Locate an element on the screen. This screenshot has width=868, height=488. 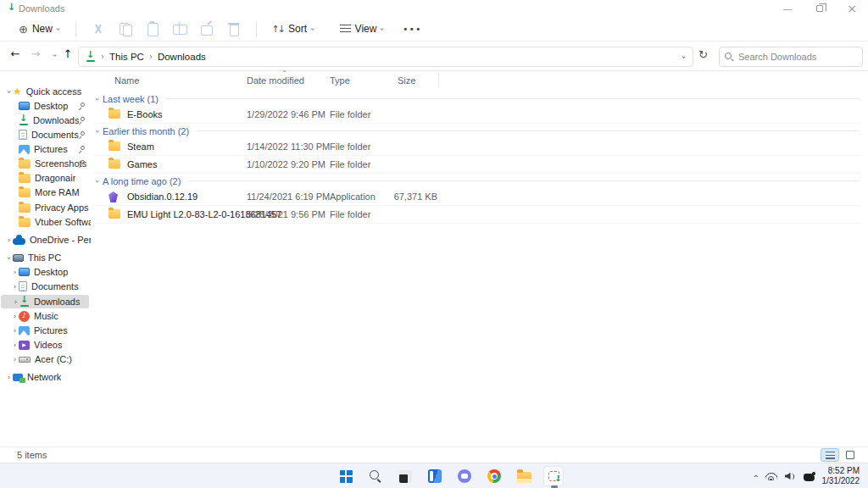
widgets-icon is located at coordinates (435, 476).